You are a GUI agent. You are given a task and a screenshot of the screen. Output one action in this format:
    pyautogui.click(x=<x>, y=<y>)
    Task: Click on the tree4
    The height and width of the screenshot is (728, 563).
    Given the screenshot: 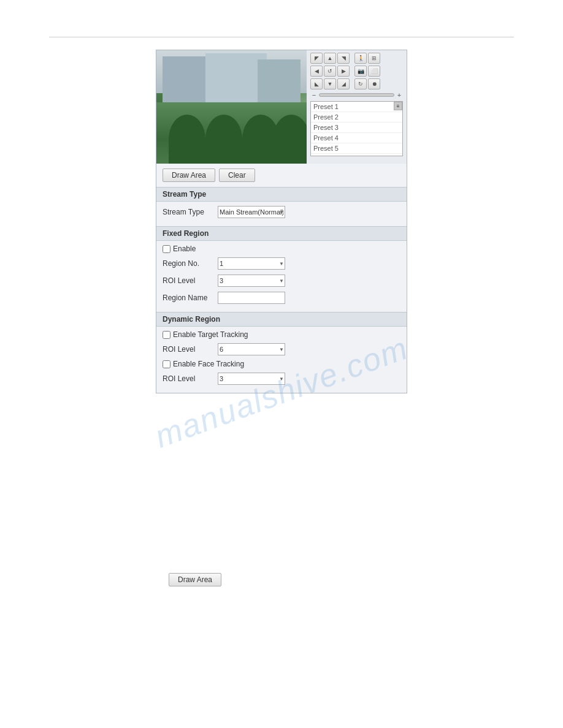 What is the action you would take?
    pyautogui.click(x=289, y=139)
    